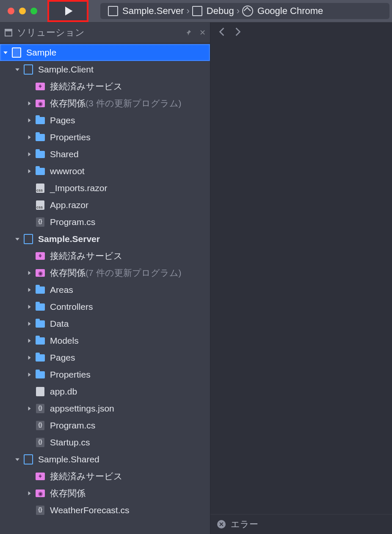 The image size is (392, 534). I want to click on tree-item: Areas, so click(105, 290).